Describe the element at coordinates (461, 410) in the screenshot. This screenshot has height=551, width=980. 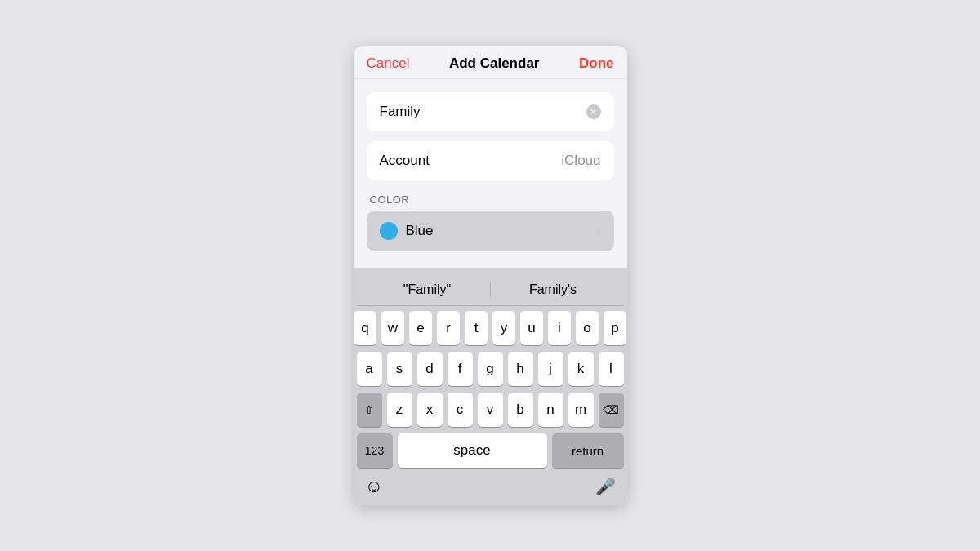
I see `key-c: c` at that location.